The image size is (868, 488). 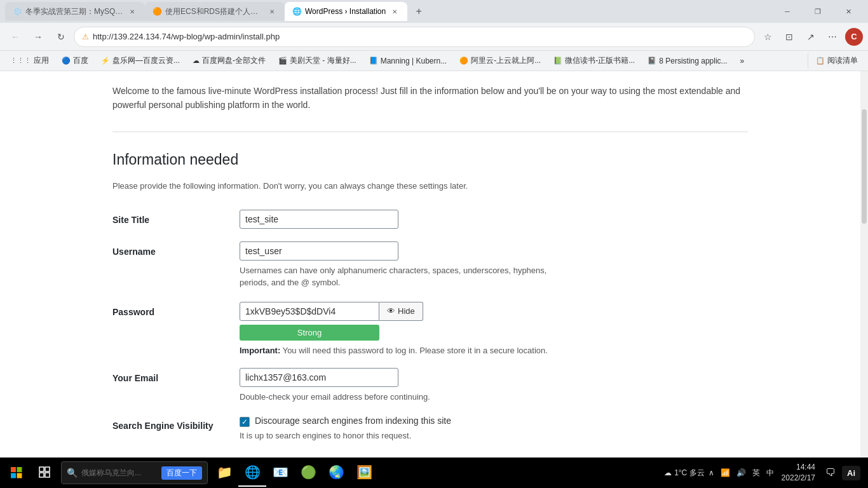 What do you see at coordinates (398, 436) in the screenshot?
I see `search-visibility-hint: It is up to search engines to honor this…` at bounding box center [398, 436].